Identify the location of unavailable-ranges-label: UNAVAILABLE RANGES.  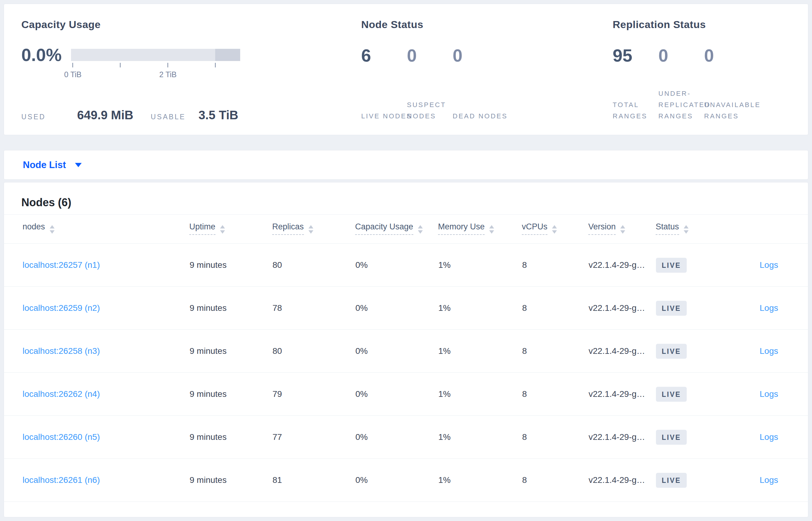
(736, 111).